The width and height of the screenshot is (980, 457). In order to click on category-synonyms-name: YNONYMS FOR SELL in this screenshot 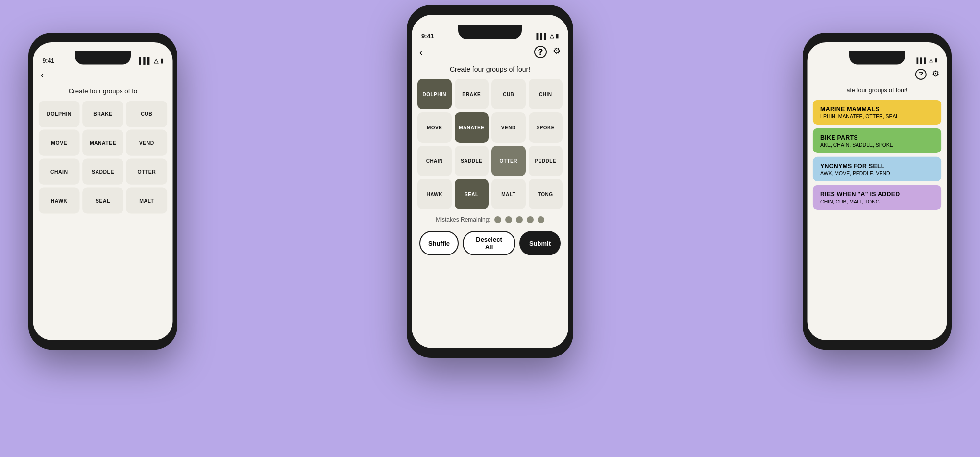, I will do `click(877, 166)`.